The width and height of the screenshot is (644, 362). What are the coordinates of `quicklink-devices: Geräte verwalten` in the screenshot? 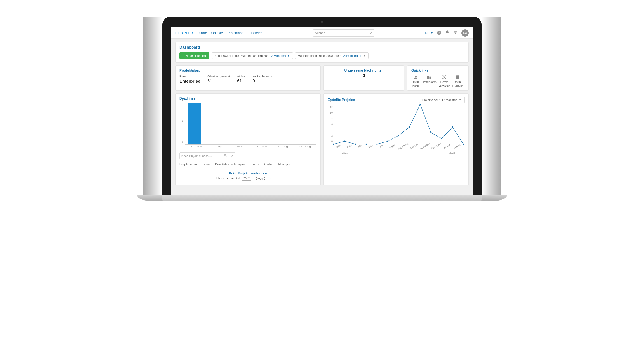 It's located at (445, 81).